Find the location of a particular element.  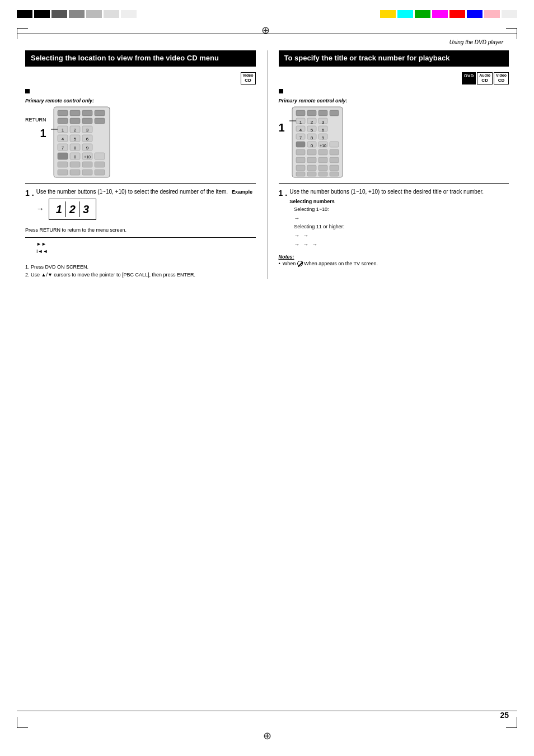

num-btn-1: 1 is located at coordinates (59, 209).